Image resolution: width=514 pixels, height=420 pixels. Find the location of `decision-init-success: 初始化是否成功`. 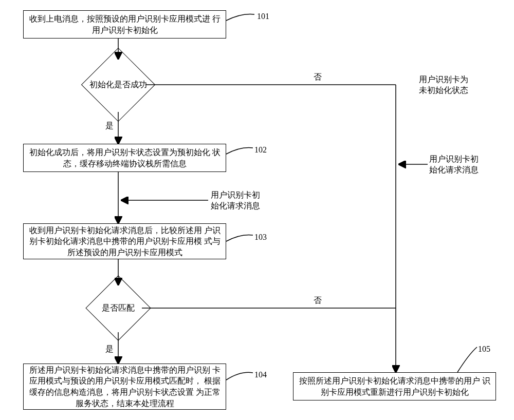

decision-init-success: 初始化是否成功 is located at coordinates (118, 85).